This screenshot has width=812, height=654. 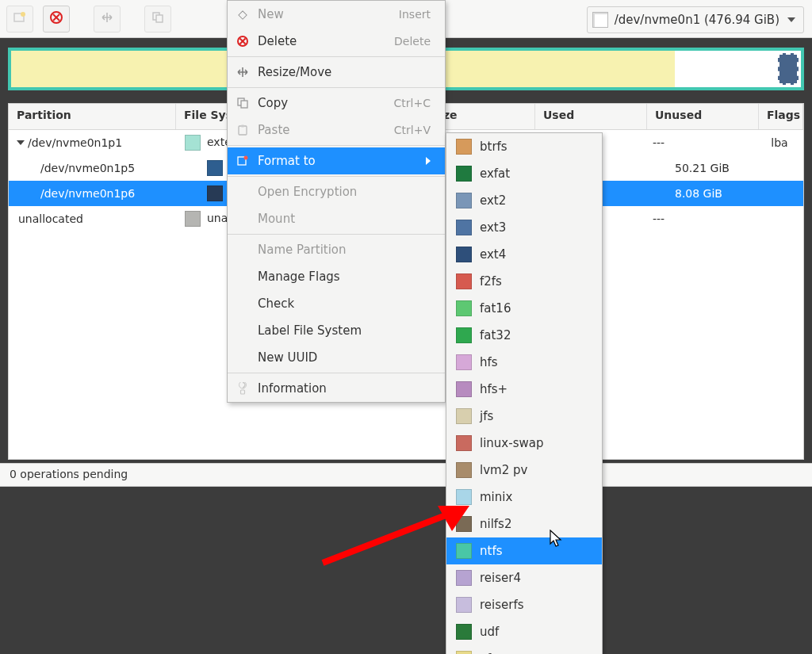 What do you see at coordinates (524, 578) in the screenshot?
I see `format-option-reiser4: reiser4` at bounding box center [524, 578].